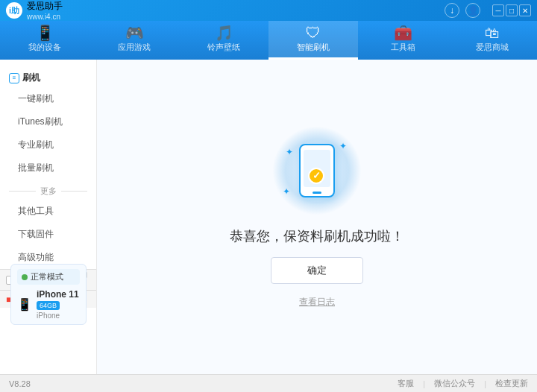  What do you see at coordinates (317, 171) in the screenshot?
I see `success-illustration: ✦ ✦ ✦ ✓` at bounding box center [317, 171].